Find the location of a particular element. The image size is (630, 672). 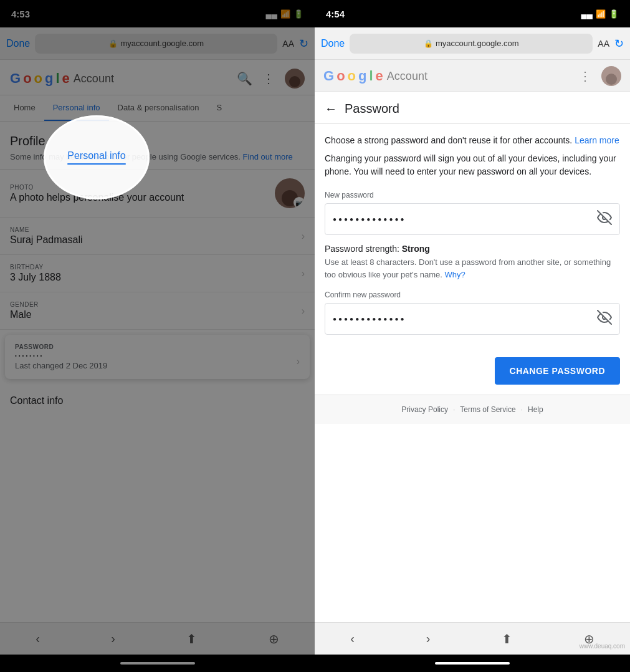

right-battery-icon: 🔋 is located at coordinates (614, 14).